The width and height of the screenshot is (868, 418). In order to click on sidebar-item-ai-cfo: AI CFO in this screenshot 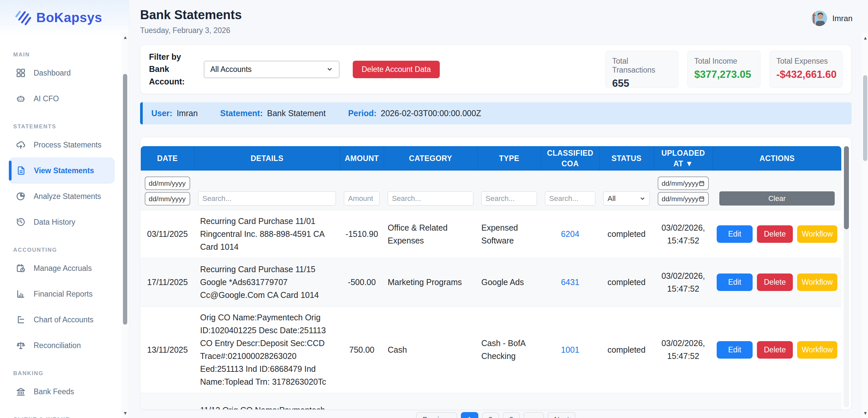, I will do `click(61, 98)`.